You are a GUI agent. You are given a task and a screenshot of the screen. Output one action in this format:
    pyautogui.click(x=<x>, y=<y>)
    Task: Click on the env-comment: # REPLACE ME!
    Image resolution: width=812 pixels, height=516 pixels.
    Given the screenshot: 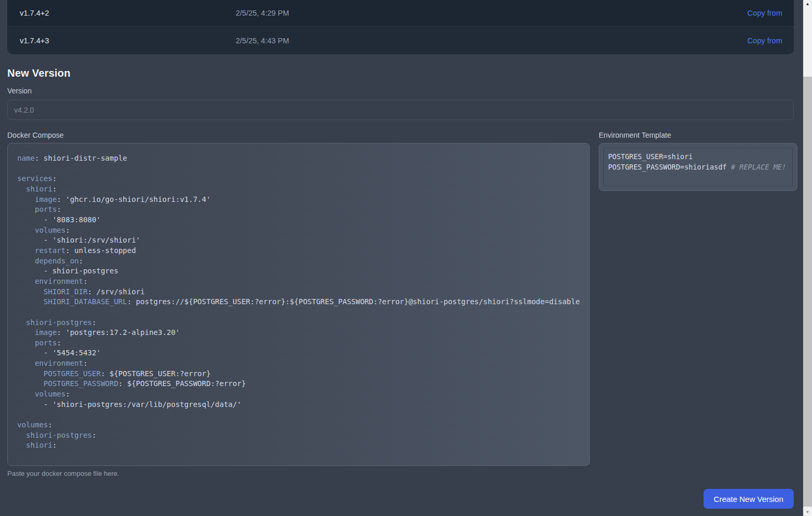 What is the action you would take?
    pyautogui.click(x=756, y=167)
    